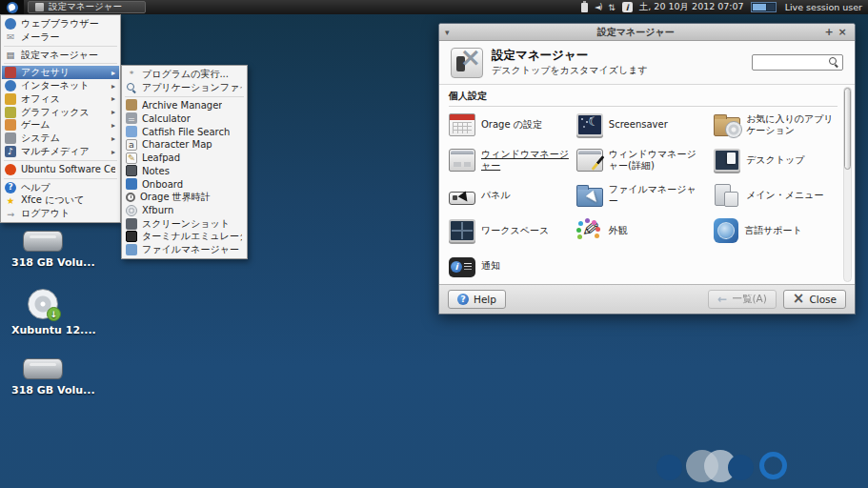 This screenshot has width=868, height=488. I want to click on submenu-item-magnifier: アプリケーションファインダー, so click(185, 88).